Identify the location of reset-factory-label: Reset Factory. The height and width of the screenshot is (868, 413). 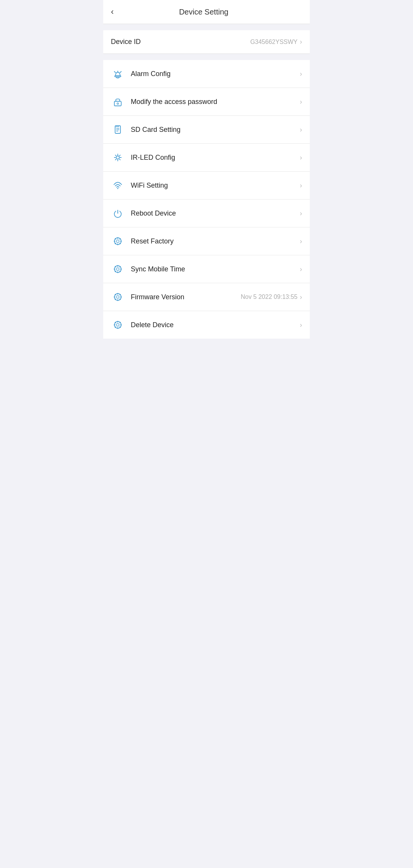
(215, 242).